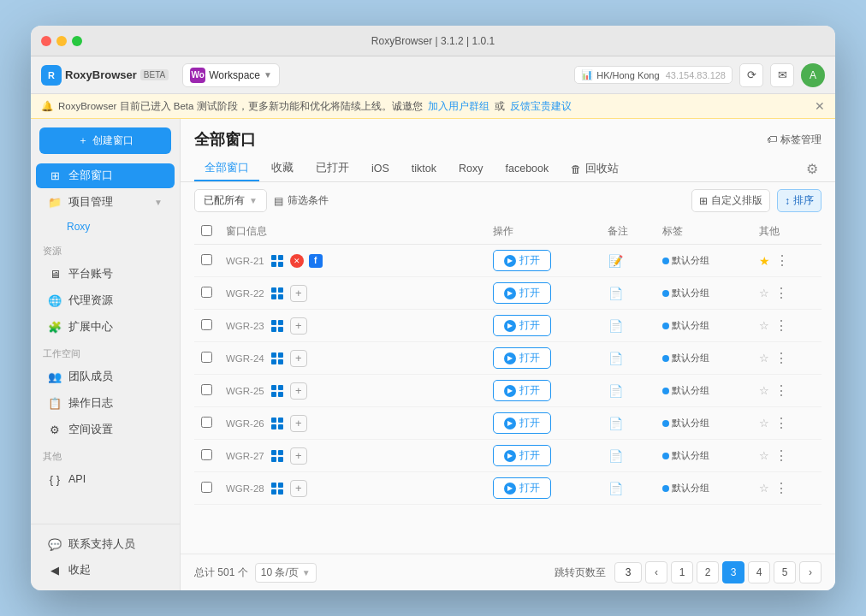 The width and height of the screenshot is (866, 616). I want to click on avatar: A, so click(813, 75).